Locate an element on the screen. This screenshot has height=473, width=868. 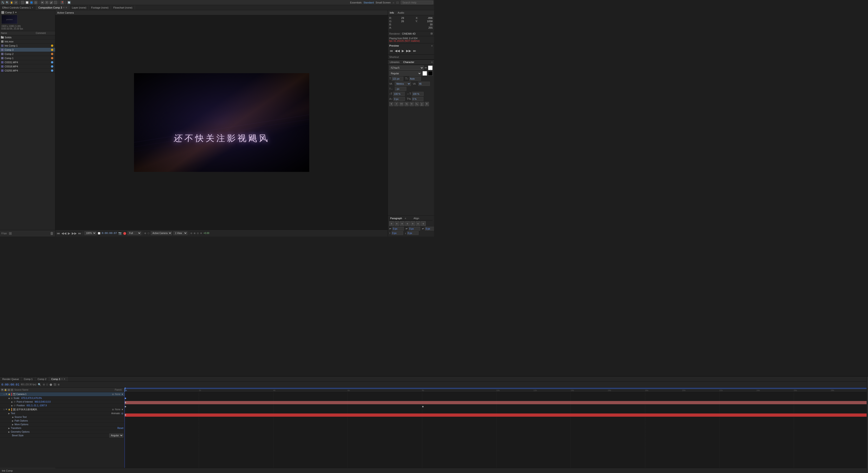
list-item-comp1: Comp 1 is located at coordinates (28, 58).